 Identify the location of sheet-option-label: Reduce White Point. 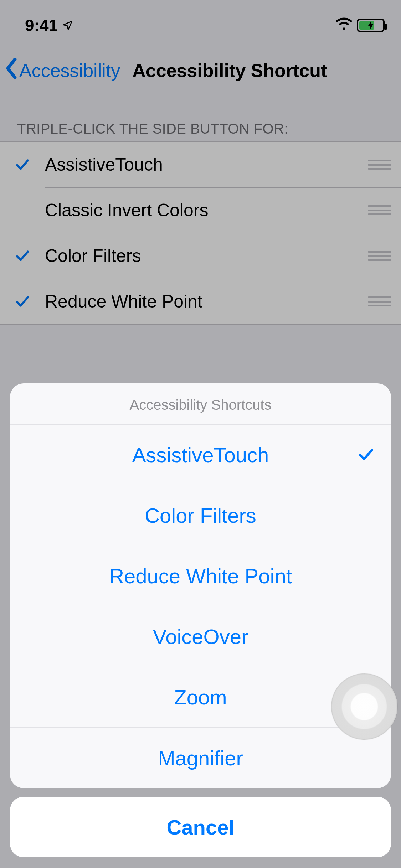
(200, 576).